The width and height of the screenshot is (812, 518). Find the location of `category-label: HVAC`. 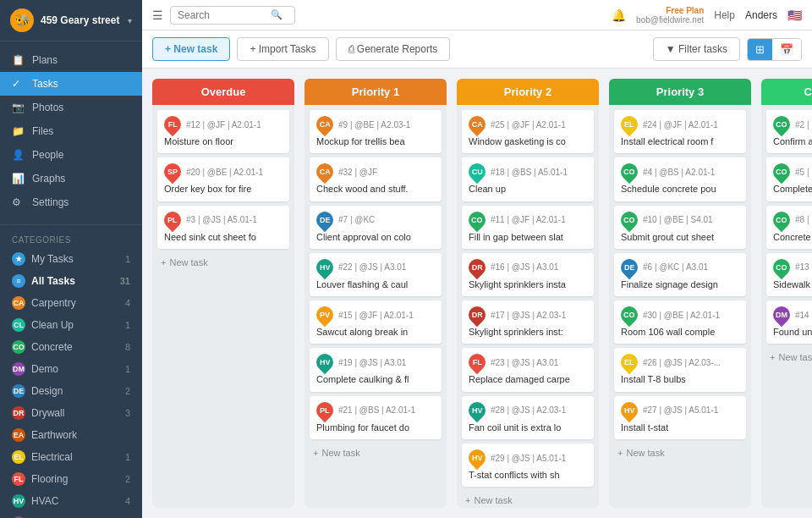

category-label: HVAC is located at coordinates (45, 501).